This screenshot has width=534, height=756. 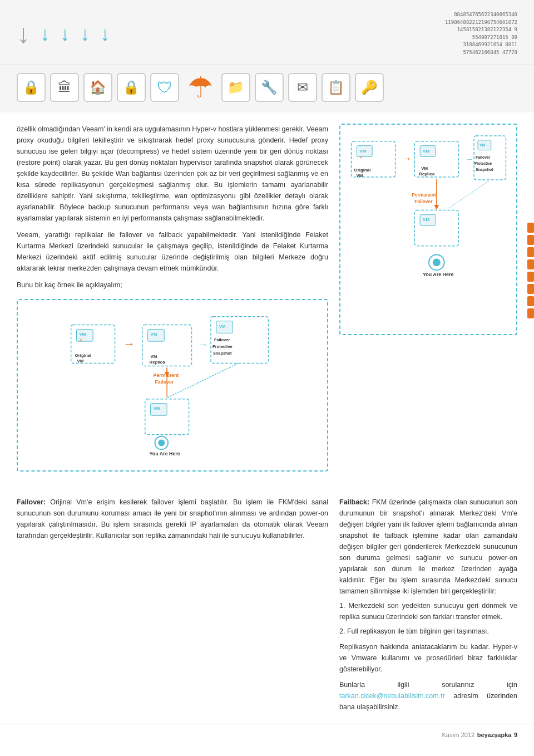 I want to click on footer-month-year: Kasım 2012, so click(x=458, y=735).